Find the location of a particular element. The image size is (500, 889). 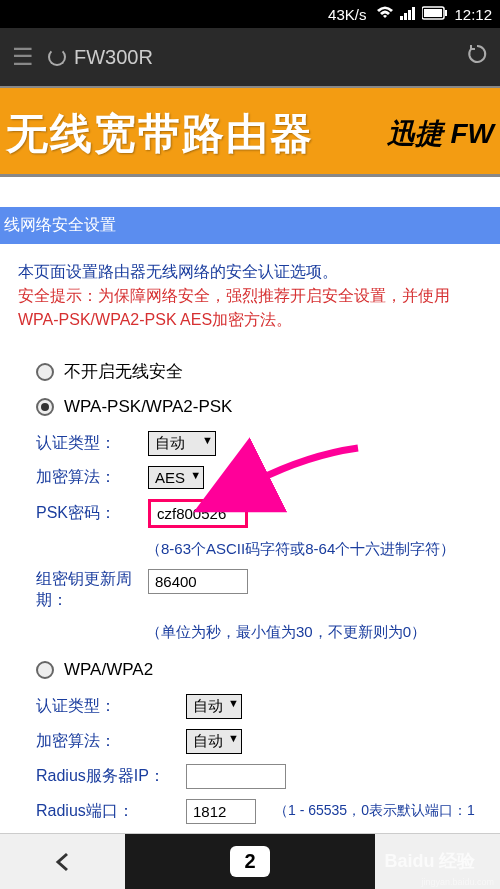

status-time: 12:12 is located at coordinates (473, 14).